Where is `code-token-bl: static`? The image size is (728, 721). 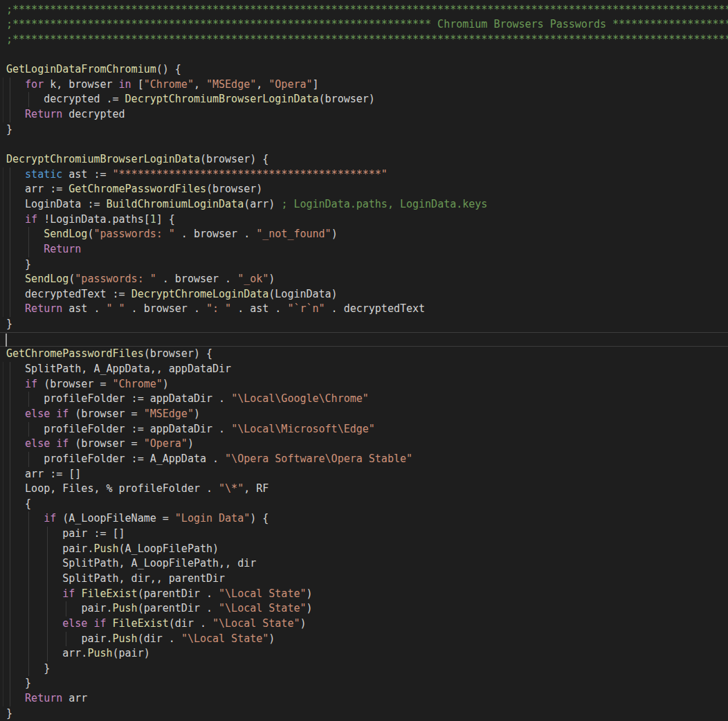 code-token-bl: static is located at coordinates (44, 174).